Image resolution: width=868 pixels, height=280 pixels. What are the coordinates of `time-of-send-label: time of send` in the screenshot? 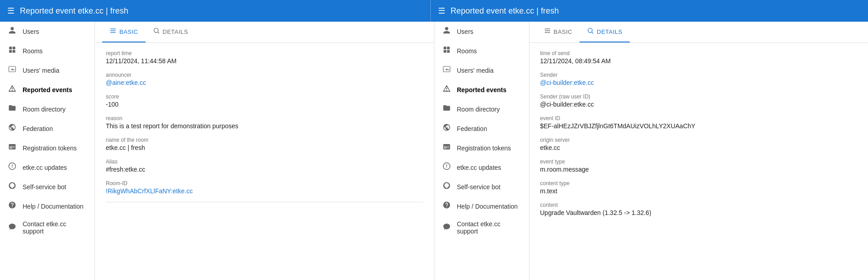 It's located at (699, 53).